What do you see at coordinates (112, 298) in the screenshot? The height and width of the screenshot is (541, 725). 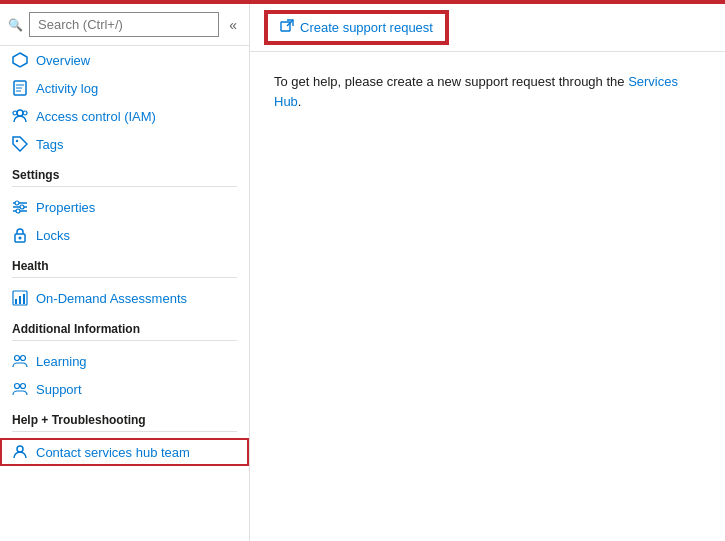 I see `sidebar-assessment-label: On-Demand Assessments` at bounding box center [112, 298].